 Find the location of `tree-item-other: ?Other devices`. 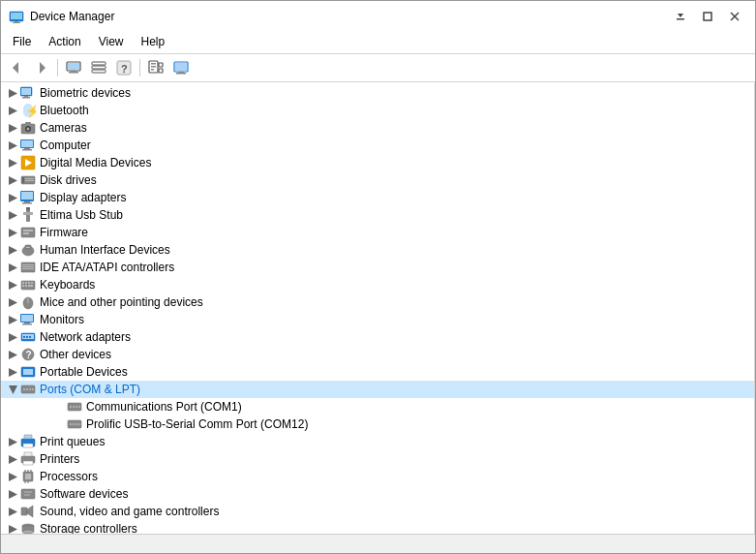

tree-item-other: ?Other devices is located at coordinates (378, 354).